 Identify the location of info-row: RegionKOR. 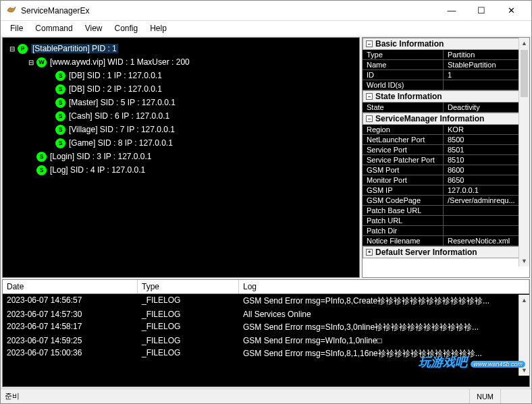
(446, 129).